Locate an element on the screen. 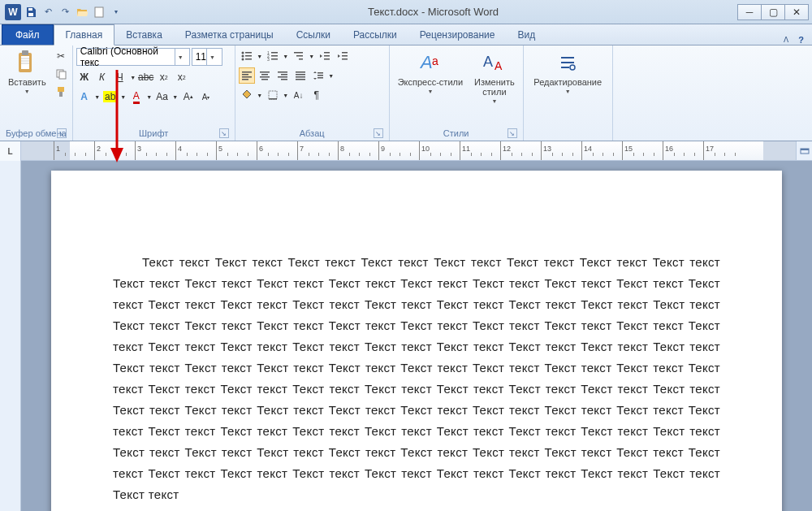 This screenshot has width=812, height=511. ribbon-minimize-icon: ᐱ is located at coordinates (786, 40).